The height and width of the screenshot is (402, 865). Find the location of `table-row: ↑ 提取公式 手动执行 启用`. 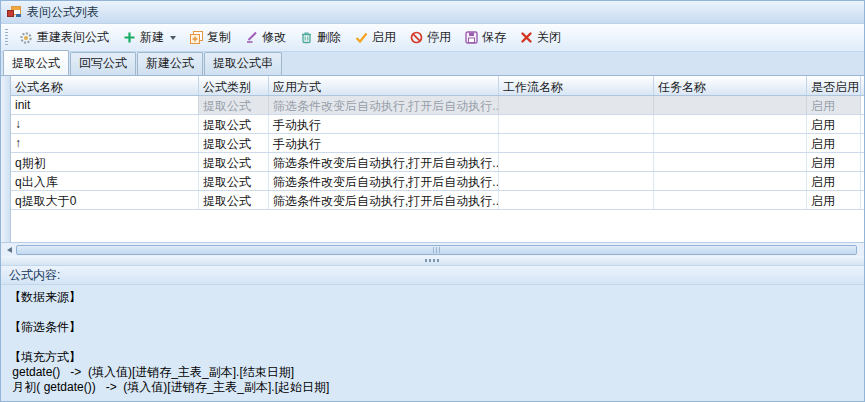

table-row: ↑ 提取公式 手动执行 启用 is located at coordinates (438, 144).